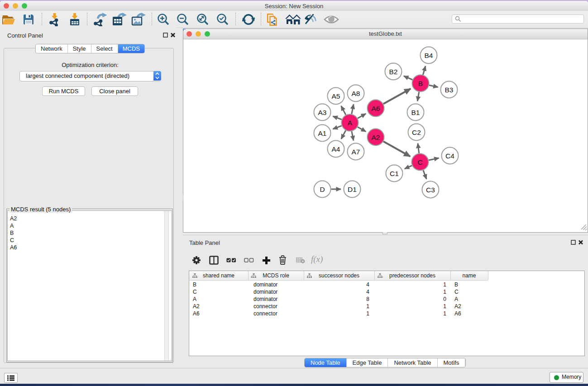 The height and width of the screenshot is (386, 588). I want to click on svg-text: C4, so click(450, 156).